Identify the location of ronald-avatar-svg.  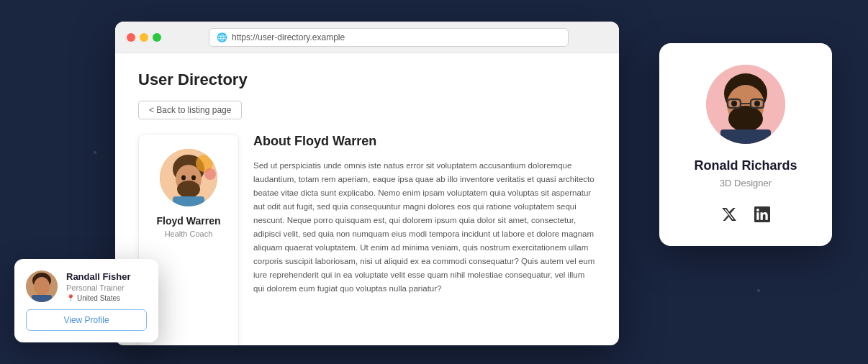
(746, 104).